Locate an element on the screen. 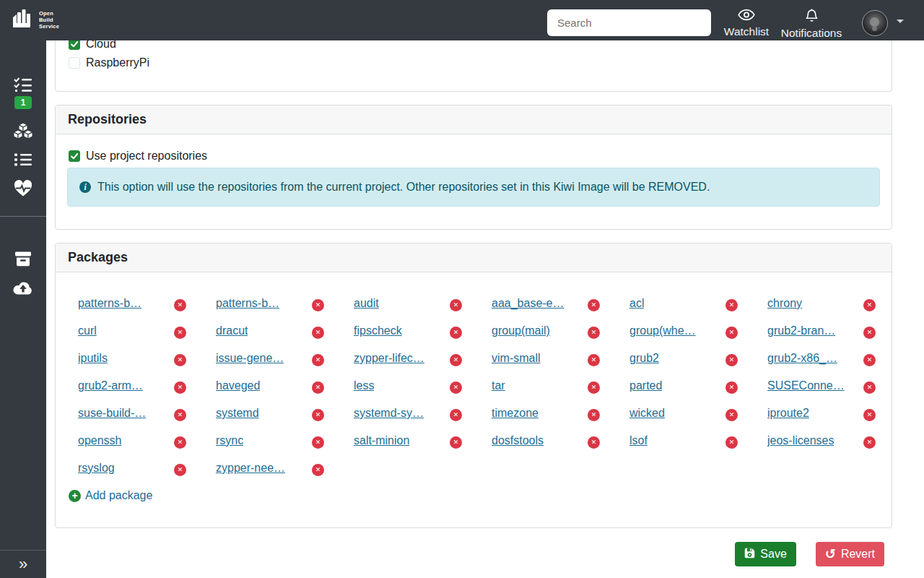 The height and width of the screenshot is (578, 924). package-link: chrony is located at coordinates (785, 303).